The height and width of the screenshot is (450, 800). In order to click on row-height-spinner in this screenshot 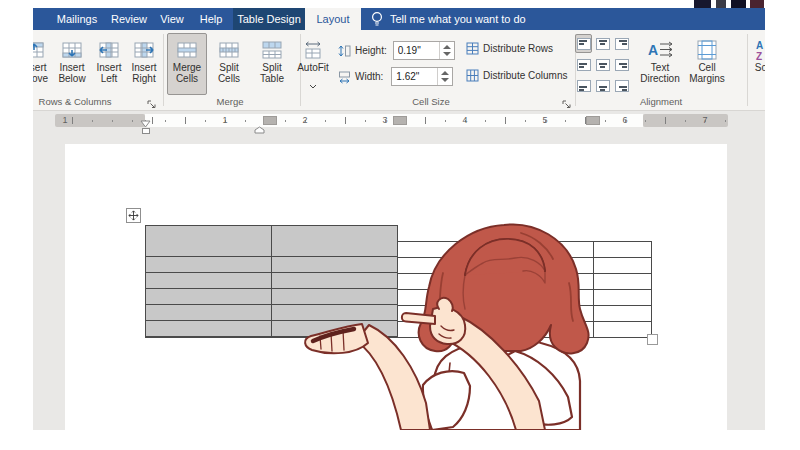, I will do `click(446, 50)`.